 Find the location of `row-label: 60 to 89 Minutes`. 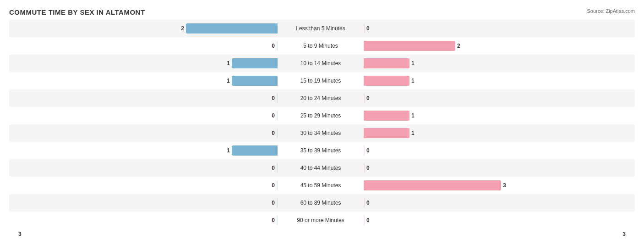

row-label: 60 to 89 Minutes is located at coordinates (321, 203).